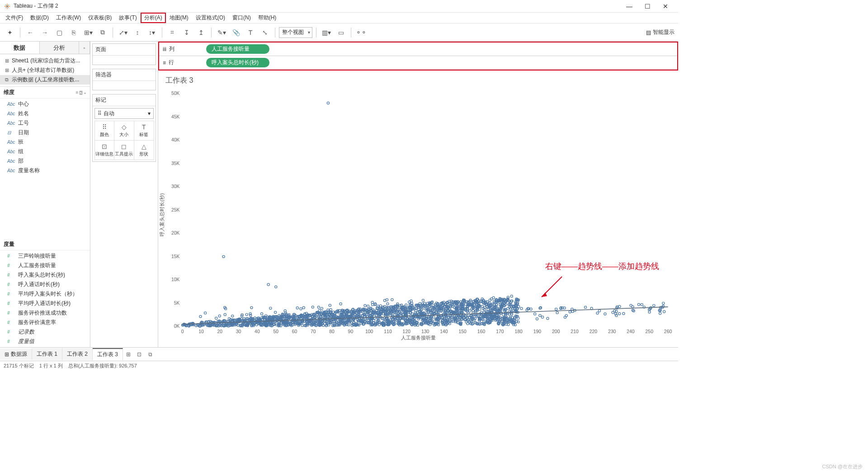 Image resolution: width=868 pixels, height=471 pixels. I want to click on measure-field: #服务评价推送成功数, so click(45, 313).